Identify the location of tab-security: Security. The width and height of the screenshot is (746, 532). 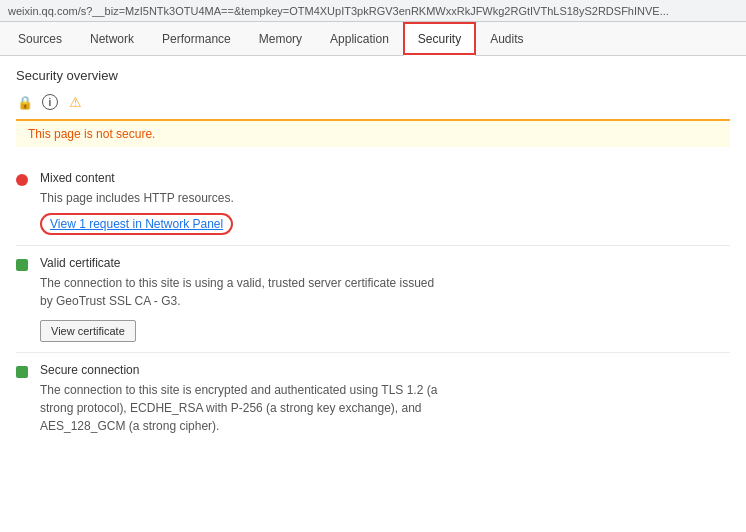
(440, 38).